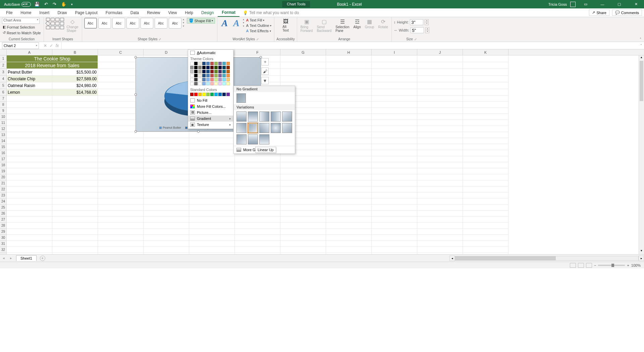 The image size is (644, 352). Describe the element at coordinates (225, 23) in the screenshot. I see `wordart-preset: A` at that location.